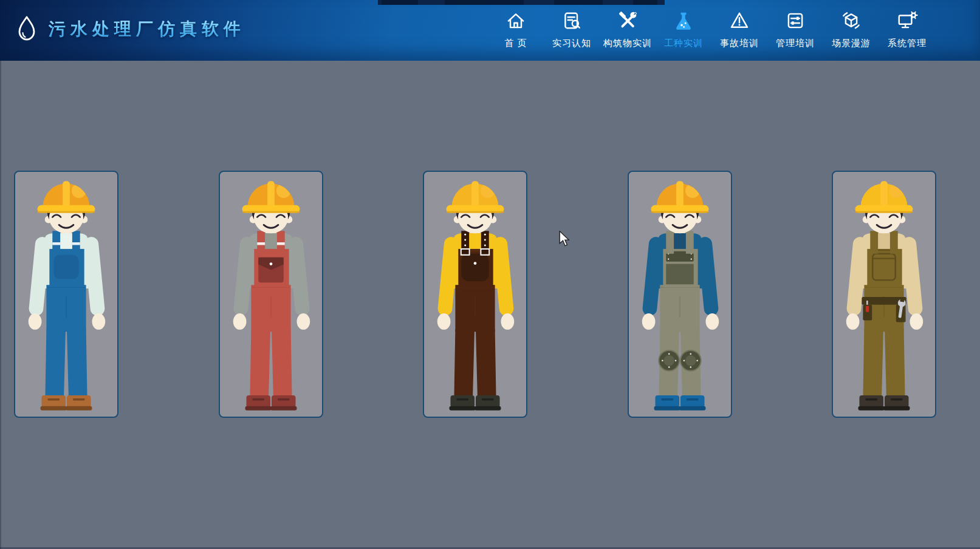 The image size is (980, 549). I want to click on home-icon, so click(516, 21).